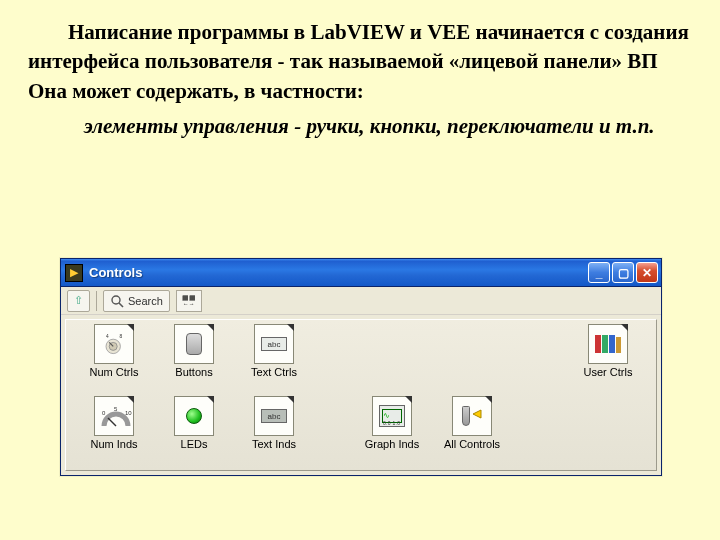  What do you see at coordinates (108, 336) in the screenshot?
I see `svg-text: 4` at bounding box center [108, 336].